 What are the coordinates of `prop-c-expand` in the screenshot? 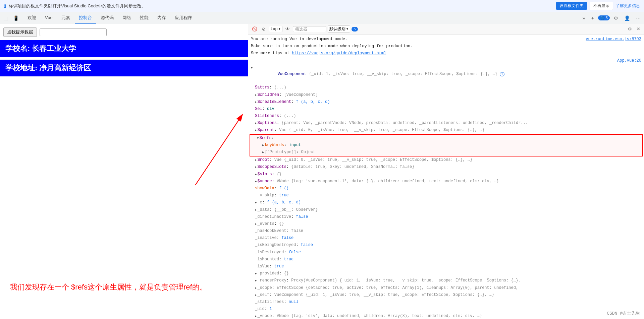 It's located at (256, 202).